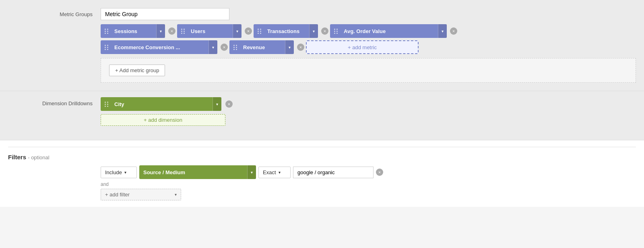 This screenshot has width=644, height=248. Describe the element at coordinates (270, 173) in the screenshot. I see `exact-label: Exact` at that location.